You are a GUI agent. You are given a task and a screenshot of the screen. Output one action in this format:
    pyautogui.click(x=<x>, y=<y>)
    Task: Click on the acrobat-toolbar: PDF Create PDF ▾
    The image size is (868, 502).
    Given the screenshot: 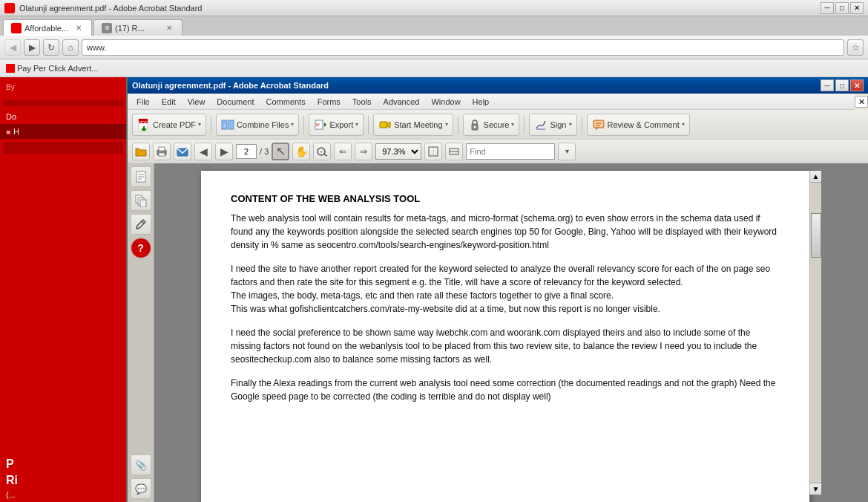 What is the action you would take?
    pyautogui.click(x=498, y=125)
    